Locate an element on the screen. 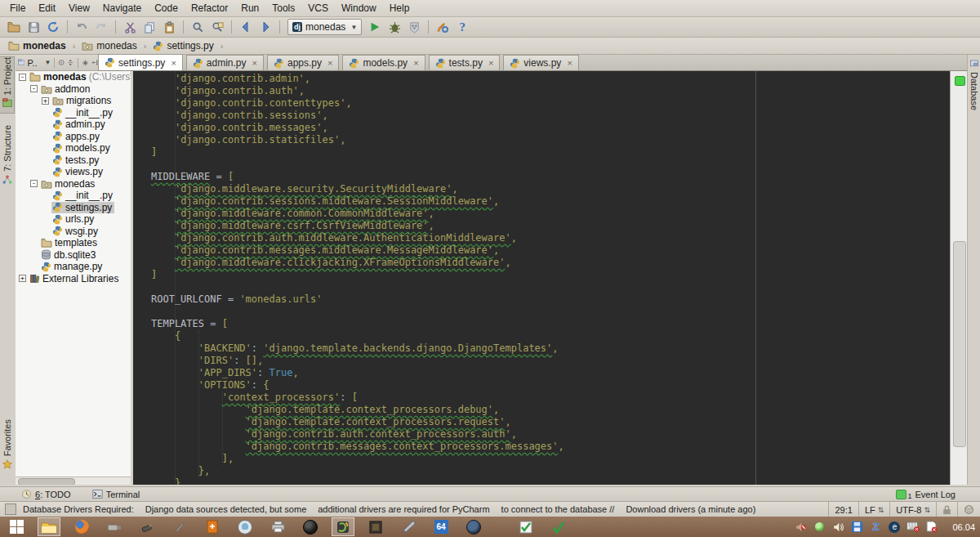 Image resolution: width=980 pixels, height=537 pixels. code-line: 'django.middleware.common.CommonMiddlewa… is located at coordinates (358, 214).